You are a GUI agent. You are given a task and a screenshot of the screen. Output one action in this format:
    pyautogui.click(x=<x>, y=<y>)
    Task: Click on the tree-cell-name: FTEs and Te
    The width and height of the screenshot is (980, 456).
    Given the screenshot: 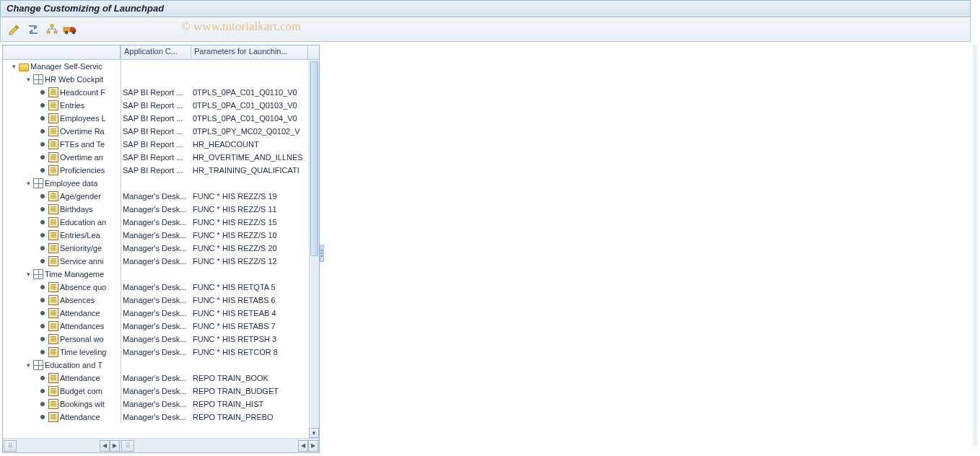 What is the action you would take?
    pyautogui.click(x=62, y=144)
    